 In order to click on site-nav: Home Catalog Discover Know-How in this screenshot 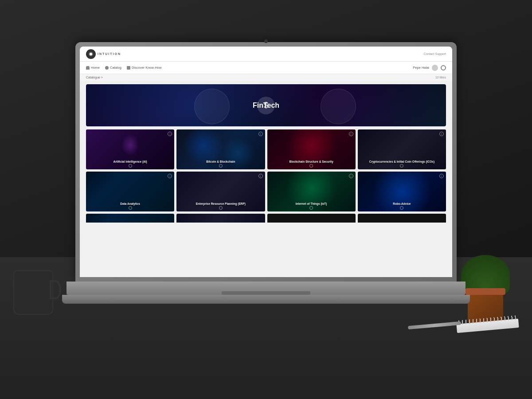, I will do `click(266, 68)`.